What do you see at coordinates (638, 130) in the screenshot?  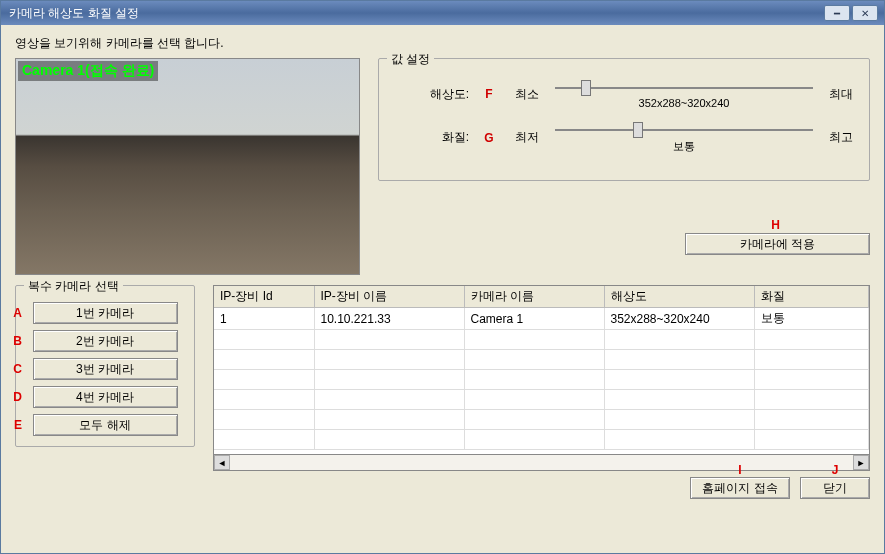 I see `quality-thumb` at bounding box center [638, 130].